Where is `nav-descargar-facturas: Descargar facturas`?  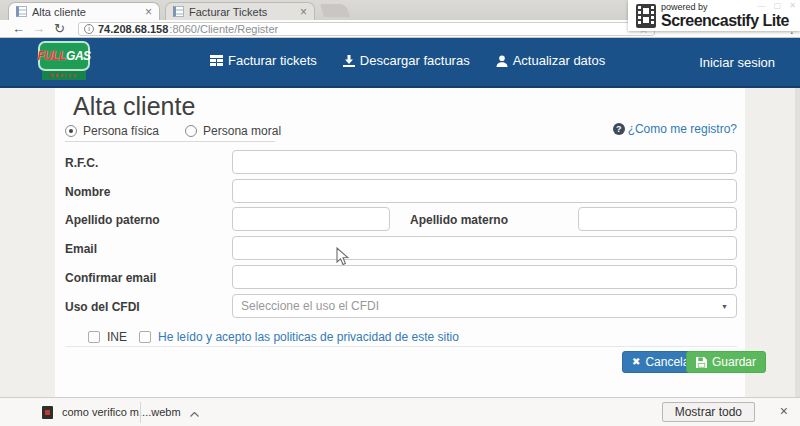
nav-descargar-facturas: Descargar facturas is located at coordinates (406, 60).